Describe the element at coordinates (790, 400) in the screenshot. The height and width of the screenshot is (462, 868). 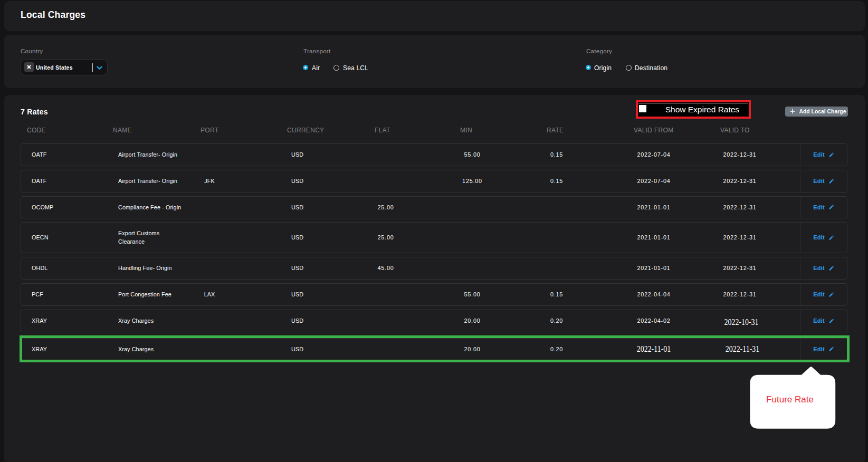
I see `svg-text: Future Rate` at that location.